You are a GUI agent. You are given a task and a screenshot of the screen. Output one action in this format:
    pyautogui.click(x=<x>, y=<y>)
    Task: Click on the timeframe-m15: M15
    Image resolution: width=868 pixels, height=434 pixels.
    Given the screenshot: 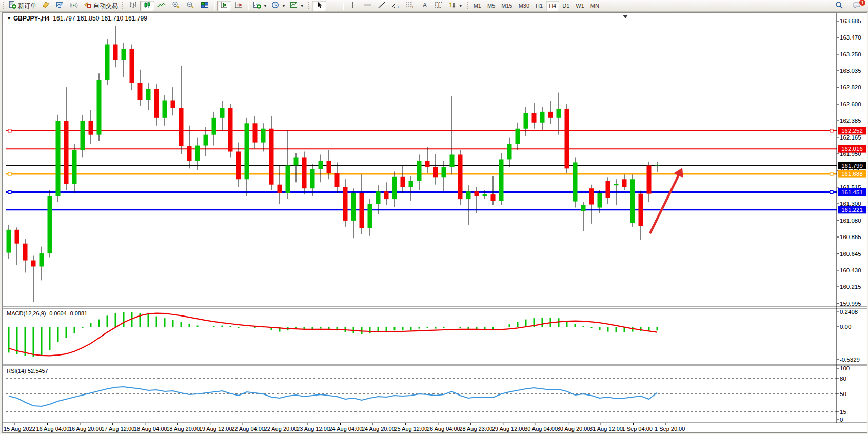 What is the action you would take?
    pyautogui.click(x=507, y=6)
    